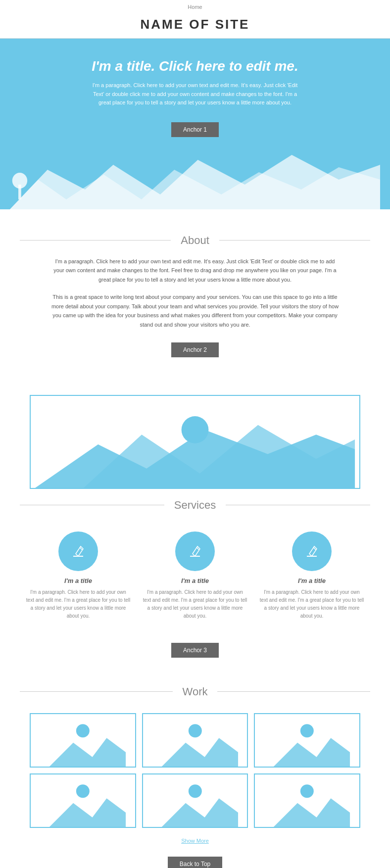 The image size is (390, 868). Describe the element at coordinates (78, 581) in the screenshot. I see `service-title-1: I'm a title` at that location.